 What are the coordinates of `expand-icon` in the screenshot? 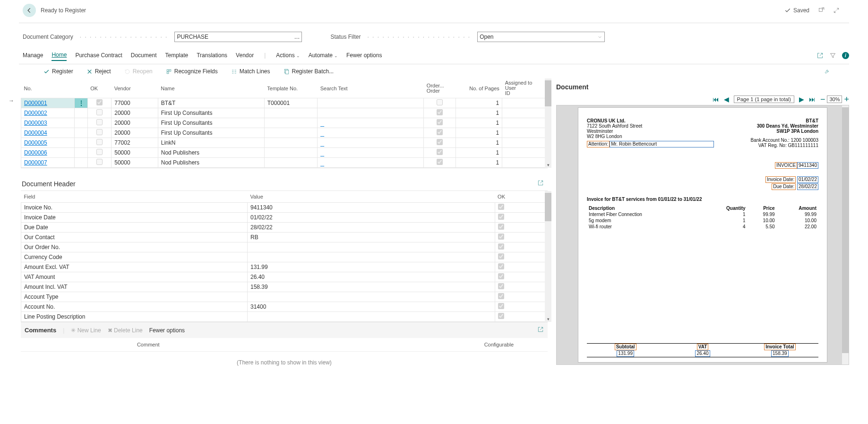 It's located at (836, 10).